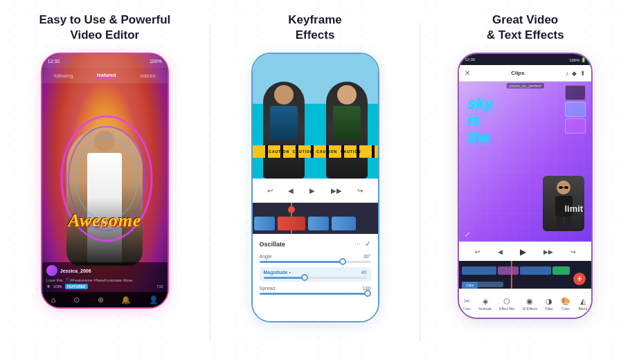 This screenshot has width=630, height=364. Describe the element at coordinates (467, 309) in the screenshot. I see `p3-clips-label: Clips` at that location.